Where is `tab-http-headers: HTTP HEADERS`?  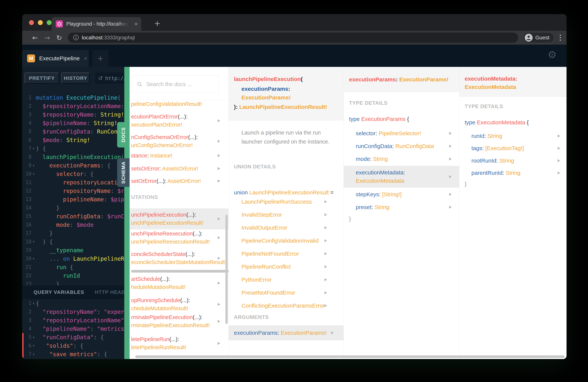
tab-http-headers: HTTP HEADERS is located at coordinates (109, 292).